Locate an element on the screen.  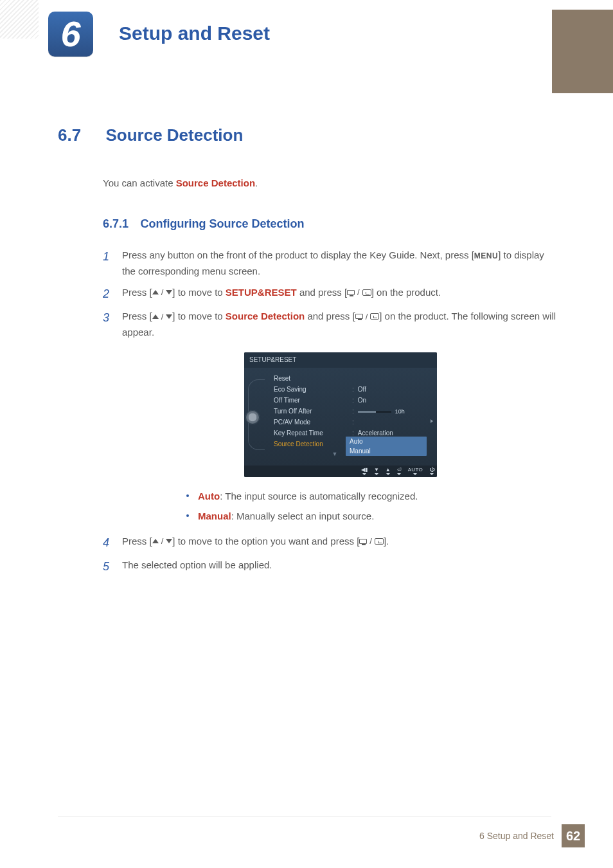
osd-val-offtimer: :On is located at coordinates (391, 400).